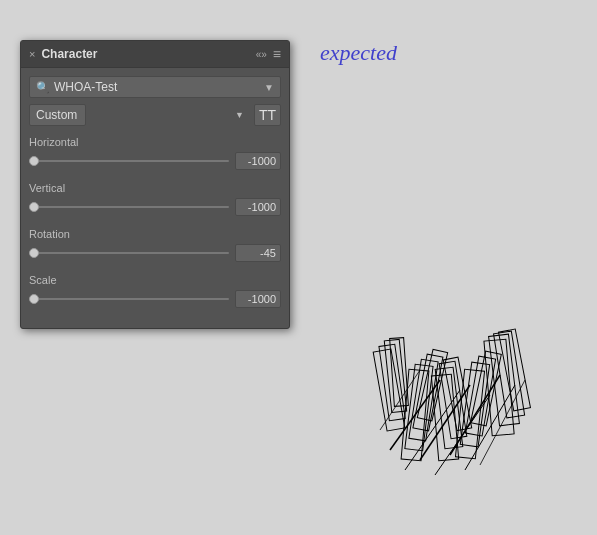 Image resolution: width=597 pixels, height=535 pixels. I want to click on horizontal-value-input, so click(258, 161).